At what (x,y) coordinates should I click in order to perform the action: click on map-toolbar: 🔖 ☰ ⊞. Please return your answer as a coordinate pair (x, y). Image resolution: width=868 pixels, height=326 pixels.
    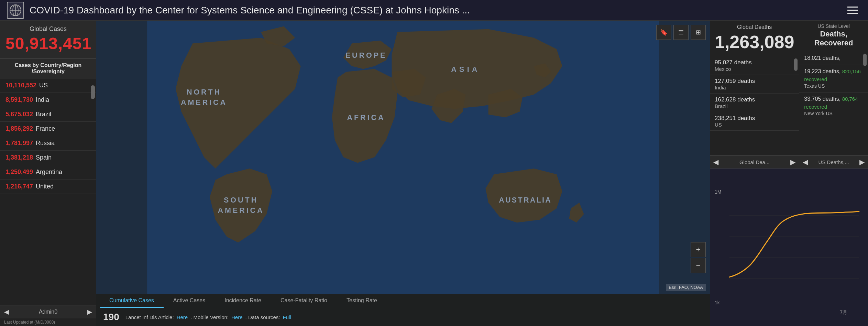
    Looking at the image, I should click on (681, 32).